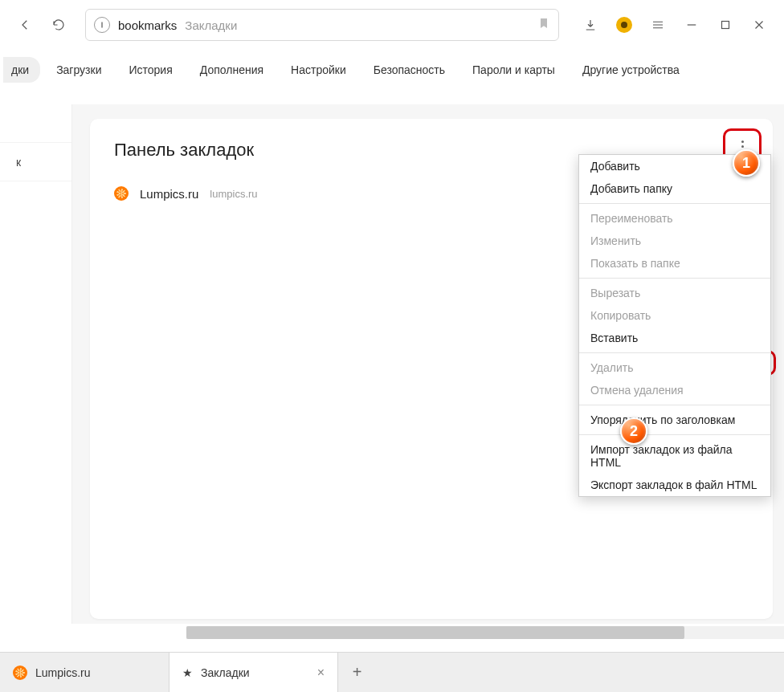 This screenshot has height=692, width=784. What do you see at coordinates (675, 368) in the screenshot?
I see `menu-item: Удалить` at bounding box center [675, 368].